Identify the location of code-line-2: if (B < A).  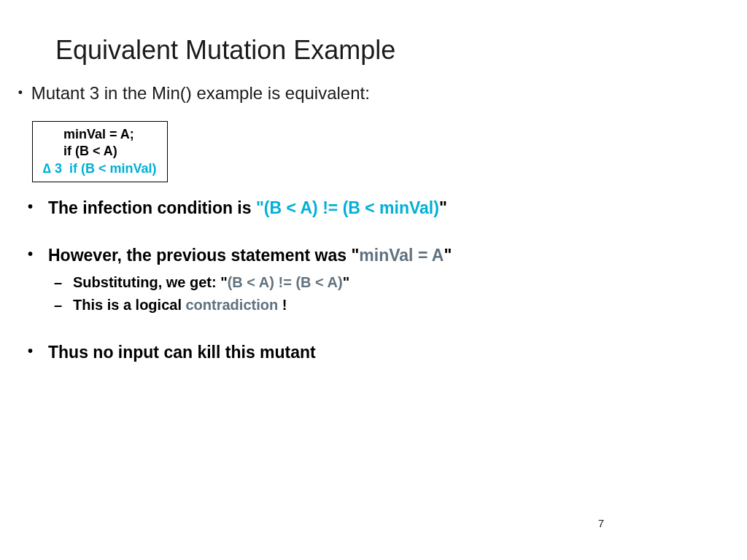
(100, 152).